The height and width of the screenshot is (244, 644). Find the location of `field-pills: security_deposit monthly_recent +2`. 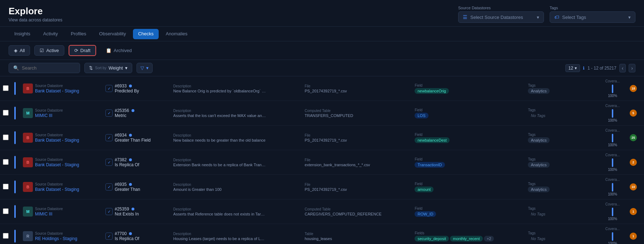

field-pills: security_deposit monthly_recent +2 is located at coordinates (468, 239).